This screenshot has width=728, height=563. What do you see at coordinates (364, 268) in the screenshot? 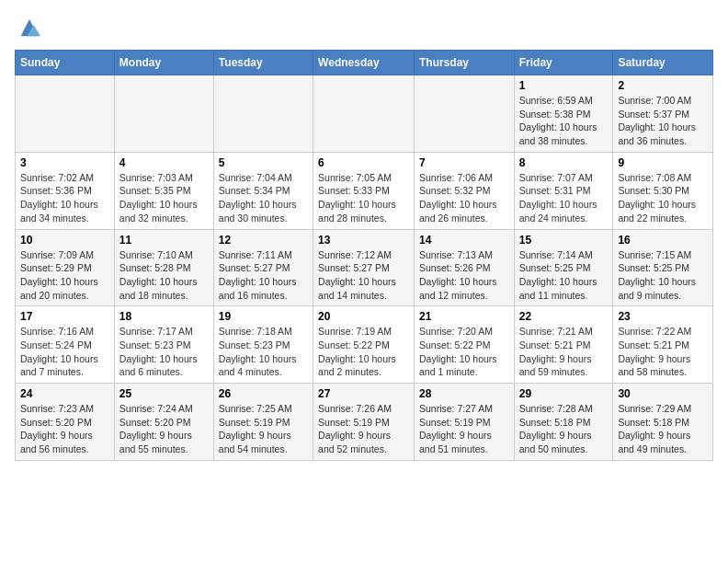
I see `calendar-cell: 13Sunrise: 7:12 AM Sunset: 5:27 PM Dayli…` at bounding box center [364, 268].